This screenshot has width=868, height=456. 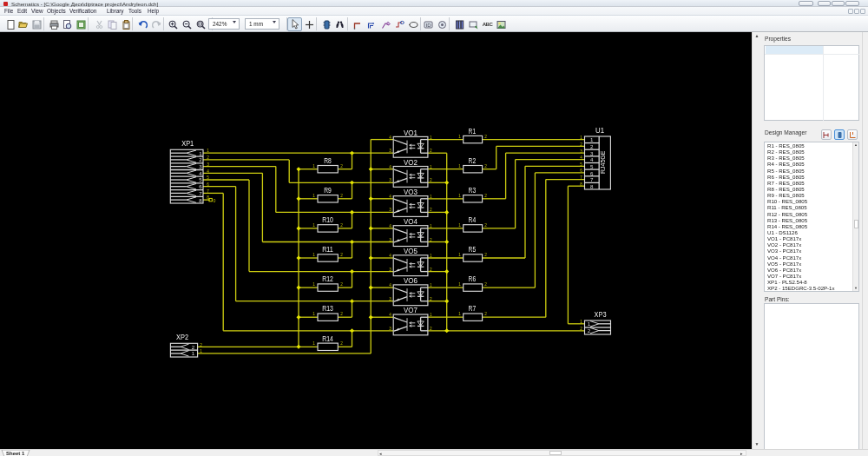 What do you see at coordinates (411, 221) in the screenshot?
I see `svg-text: VO4` at bounding box center [411, 221].